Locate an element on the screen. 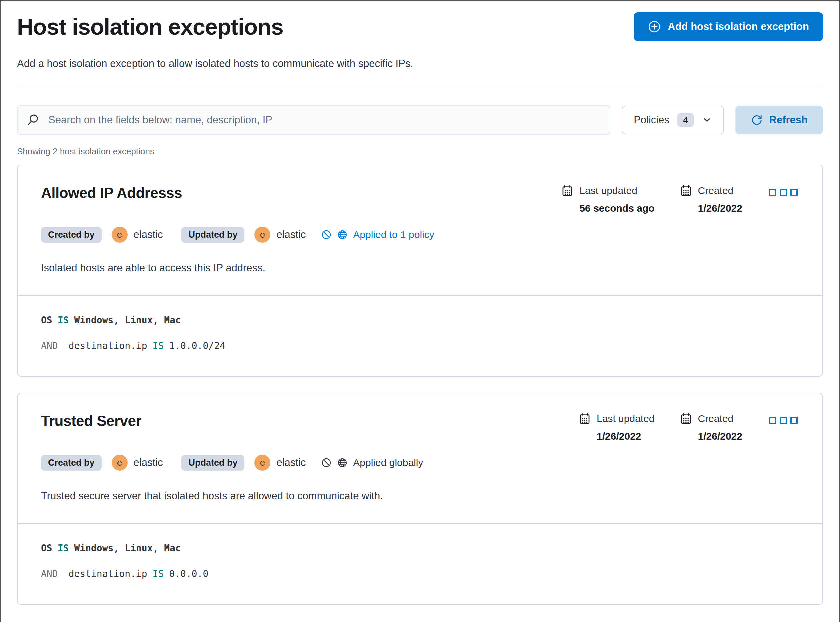 This screenshot has height=622, width=840. refresh-icon is located at coordinates (757, 120).